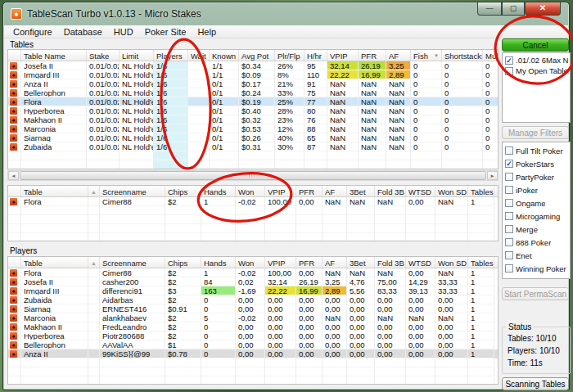  What do you see at coordinates (33, 32) in the screenshot?
I see `menu-item-configure: Configure` at bounding box center [33, 32].